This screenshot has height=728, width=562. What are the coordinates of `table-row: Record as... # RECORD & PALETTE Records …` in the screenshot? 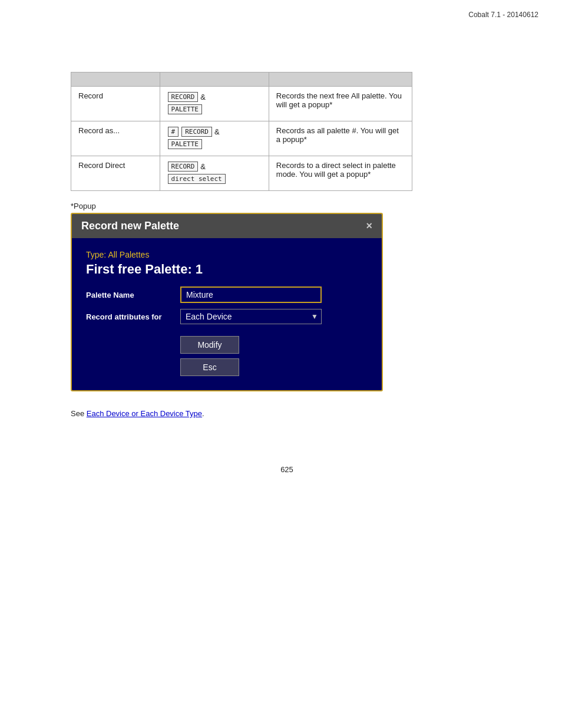 It's located at (242, 139).